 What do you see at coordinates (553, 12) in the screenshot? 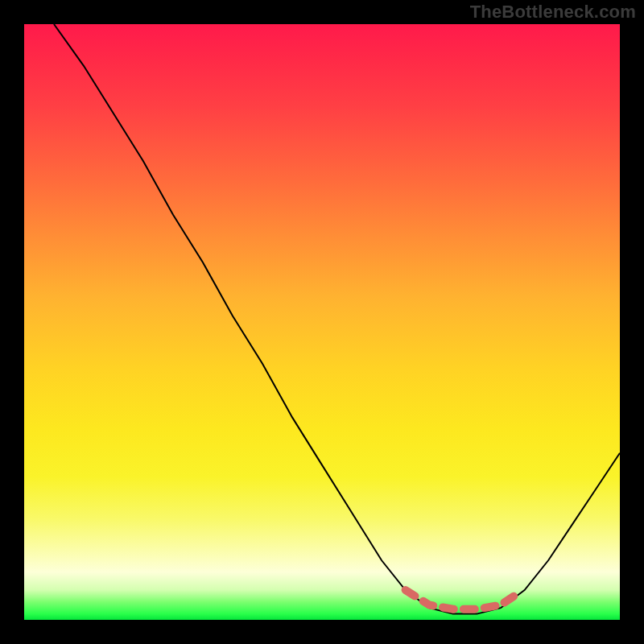
I see `watermark-text: TheBottleneck.com` at bounding box center [553, 12].